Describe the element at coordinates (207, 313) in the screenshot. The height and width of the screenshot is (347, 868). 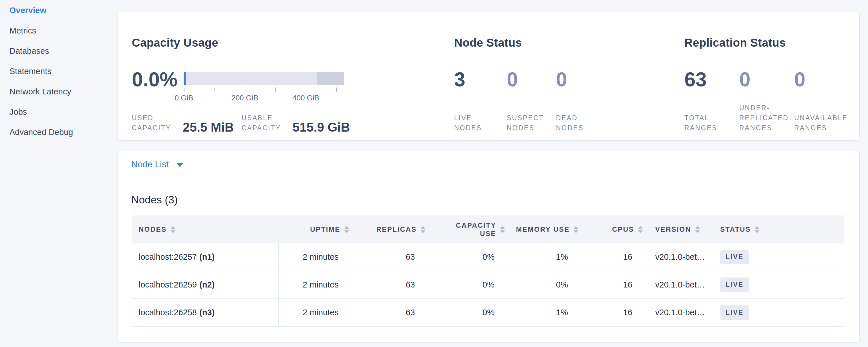
I see `node-id: (n3)` at that location.